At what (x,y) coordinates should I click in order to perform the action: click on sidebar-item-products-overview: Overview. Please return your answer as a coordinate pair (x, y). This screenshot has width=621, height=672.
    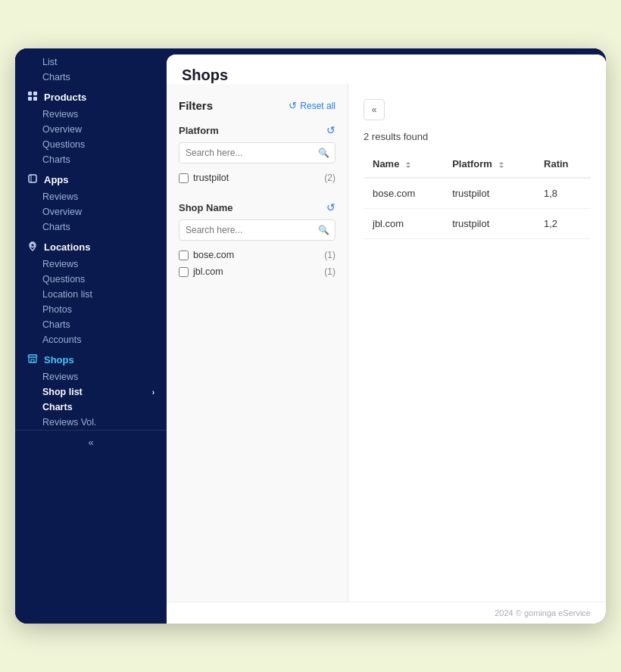
    Looking at the image, I should click on (91, 129).